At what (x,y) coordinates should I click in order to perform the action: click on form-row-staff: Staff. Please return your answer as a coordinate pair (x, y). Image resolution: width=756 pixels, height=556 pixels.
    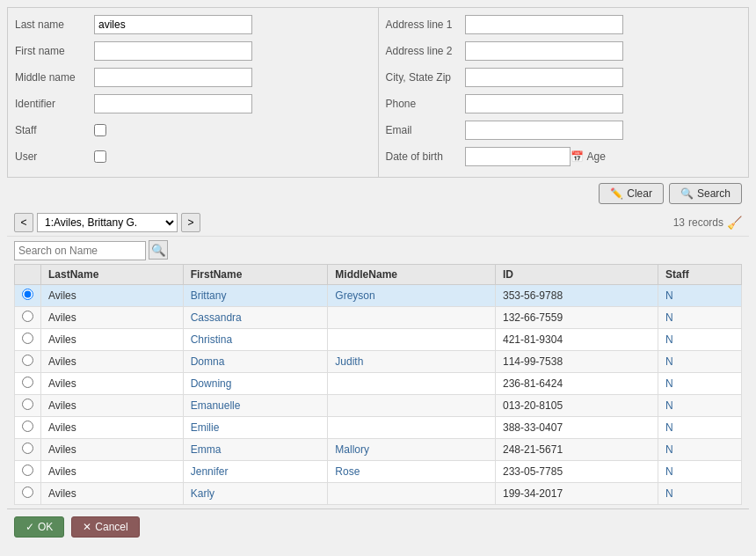
    Looking at the image, I should click on (193, 130).